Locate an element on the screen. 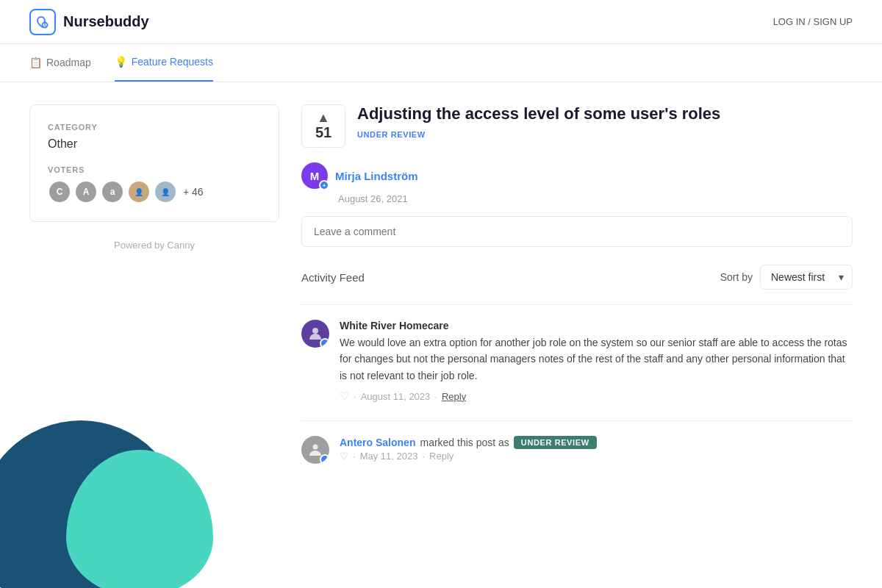 This screenshot has width=882, height=588. header: Nursebuddy LOG IN / SIGN UP is located at coordinates (441, 22).